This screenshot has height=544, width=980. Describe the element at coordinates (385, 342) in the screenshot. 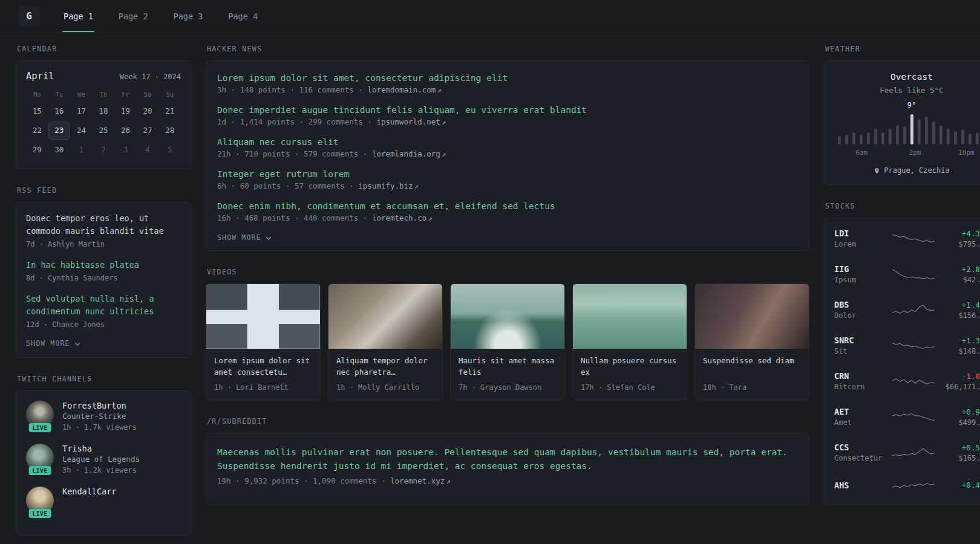

I see `video-card: Aliquam tempor dolor nec pharetra… 1h · …` at that location.